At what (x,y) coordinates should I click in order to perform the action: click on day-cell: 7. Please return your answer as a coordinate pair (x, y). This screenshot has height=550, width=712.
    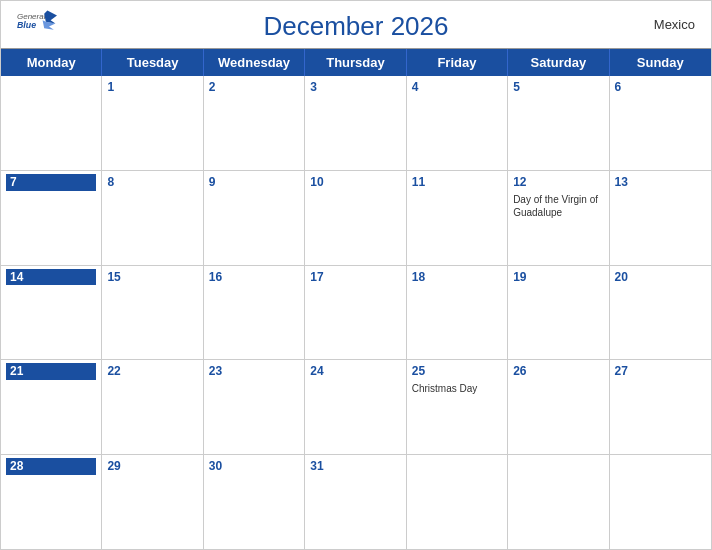
    Looking at the image, I should click on (52, 218).